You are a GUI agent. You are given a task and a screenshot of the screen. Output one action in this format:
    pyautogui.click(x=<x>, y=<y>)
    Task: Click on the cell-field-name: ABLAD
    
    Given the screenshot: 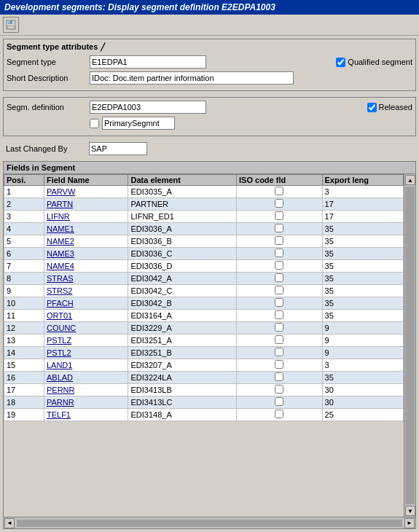 What is the action you would take?
    pyautogui.click(x=86, y=378)
    